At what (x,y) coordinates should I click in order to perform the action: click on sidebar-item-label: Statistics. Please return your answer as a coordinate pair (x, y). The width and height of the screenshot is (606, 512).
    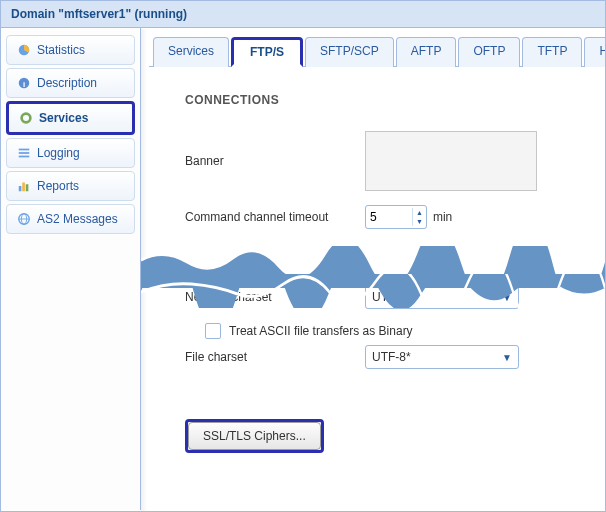
    Looking at the image, I should click on (61, 50).